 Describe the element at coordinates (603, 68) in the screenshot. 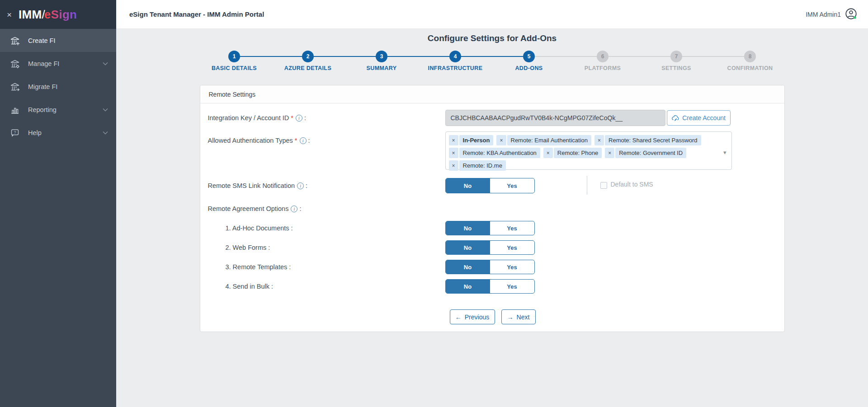

I see `step-label: PLATFORMS` at that location.